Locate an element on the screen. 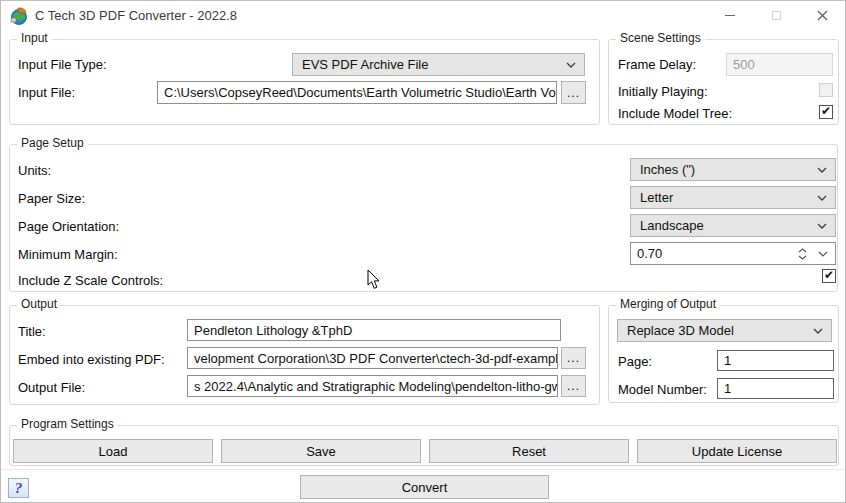 The image size is (846, 503). paper-size-combo: Letter is located at coordinates (733, 198).